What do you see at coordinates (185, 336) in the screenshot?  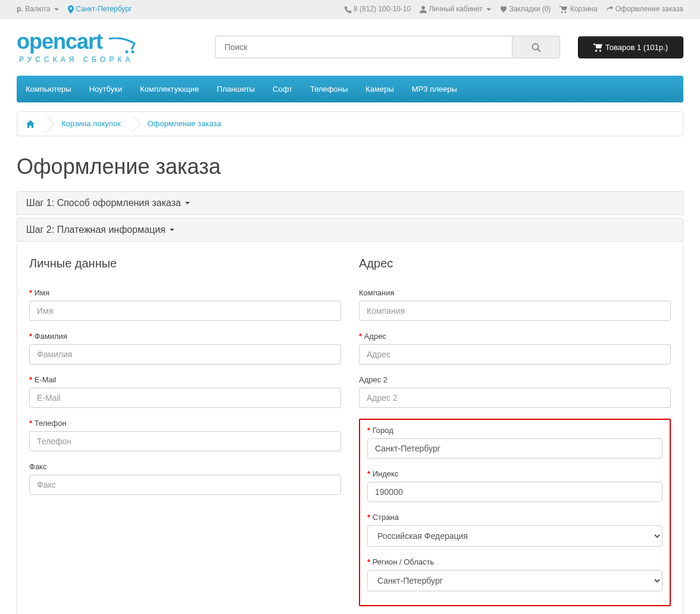 I see `lastname-label: Фамилия` at bounding box center [185, 336].